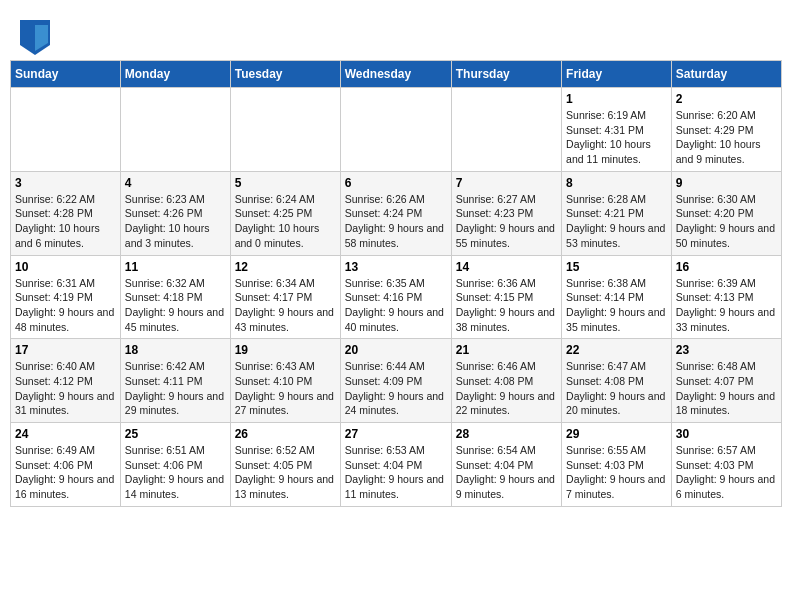  Describe the element at coordinates (176, 267) in the screenshot. I see `day-number: 11` at that location.